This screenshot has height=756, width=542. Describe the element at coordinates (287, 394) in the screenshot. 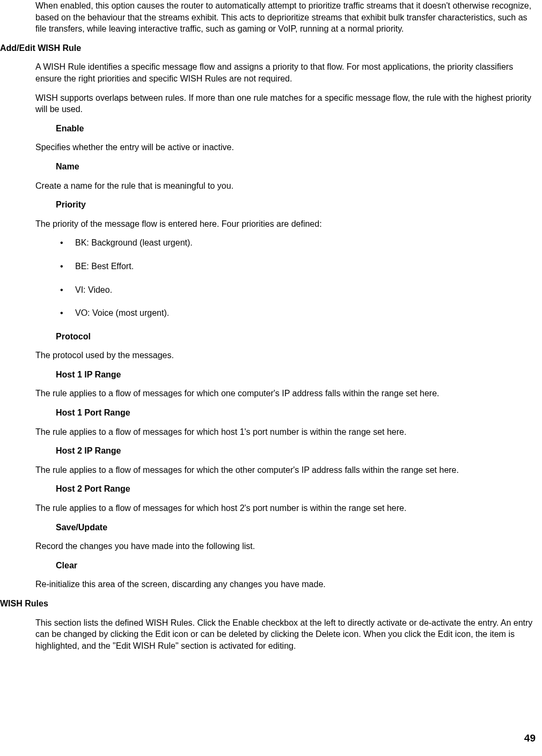

I see `host1ip-desc: The rule applies to a flow of messages f…` at that location.